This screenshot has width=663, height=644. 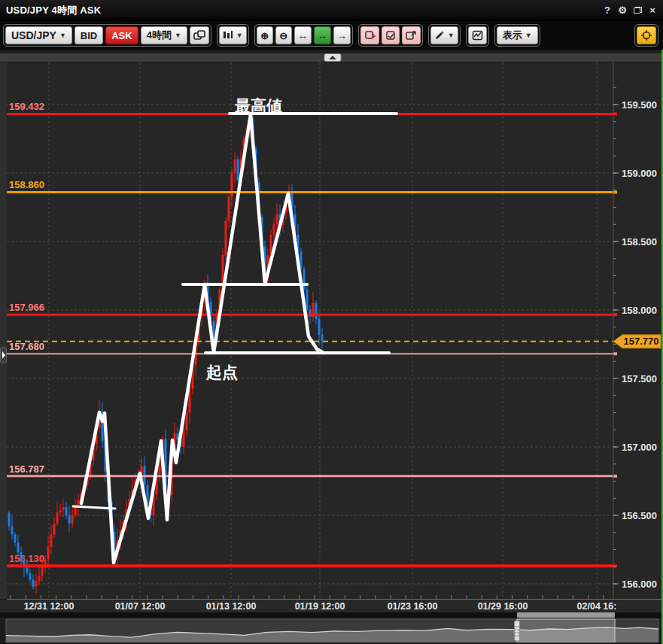 What do you see at coordinates (221, 372) in the screenshot?
I see `annotation-text: 起点` at bounding box center [221, 372].